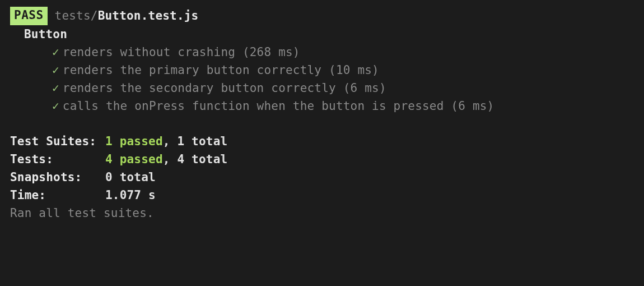 The image size is (644, 286). I want to click on file-directory: tests/, so click(76, 16).